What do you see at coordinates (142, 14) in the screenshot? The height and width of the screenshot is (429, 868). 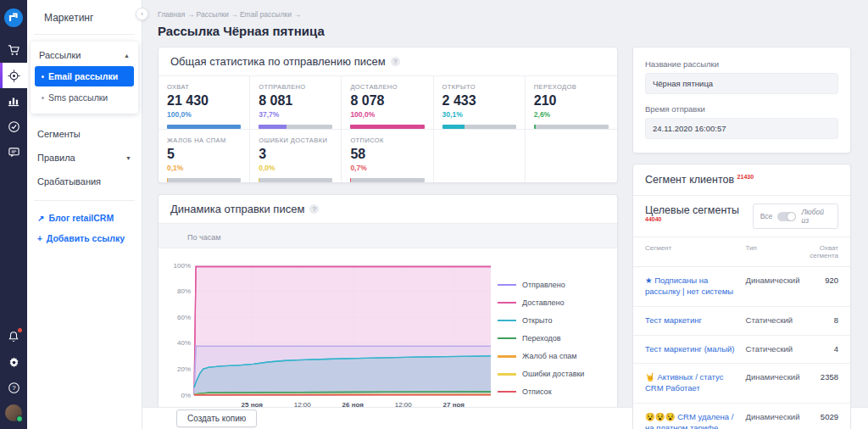 I see `sidebar-collapse-button: ‹` at bounding box center [142, 14].